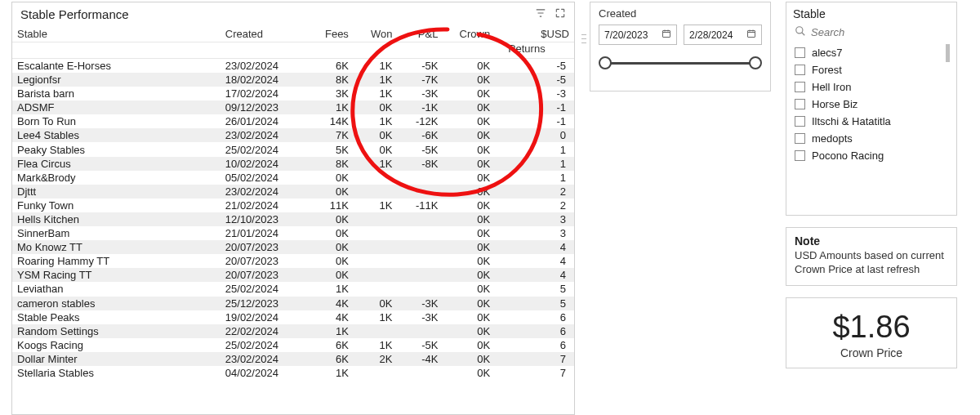 This screenshot has height=415, width=980. Describe the element at coordinates (265, 66) in the screenshot. I see `cell-created: 23/02/2024` at that location.